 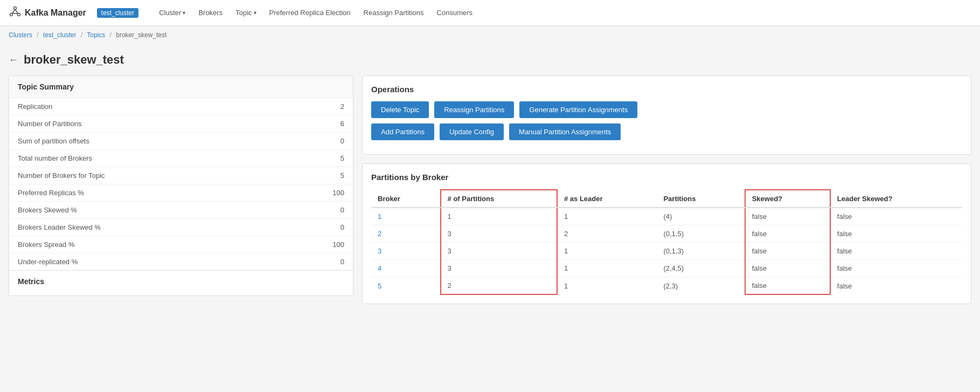 What do you see at coordinates (181, 245) in the screenshot?
I see `summary-row: Brokers Spread %100` at bounding box center [181, 245].